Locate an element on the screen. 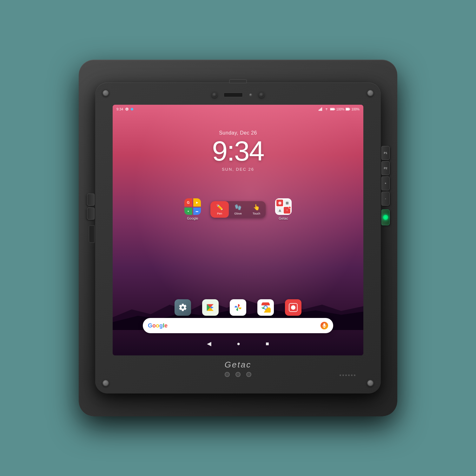  status-time: 9:34 is located at coordinates (120, 109).